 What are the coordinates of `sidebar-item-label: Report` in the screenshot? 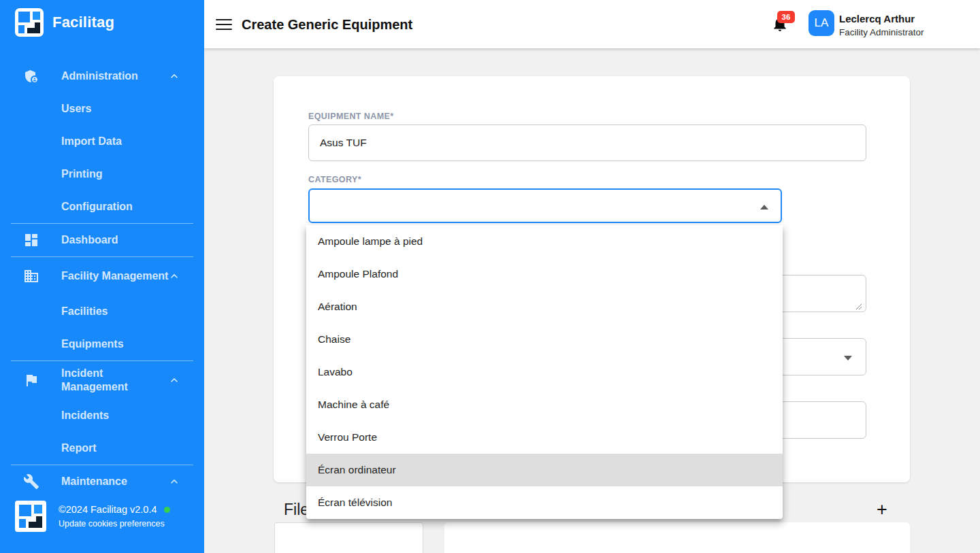 It's located at (79, 448).